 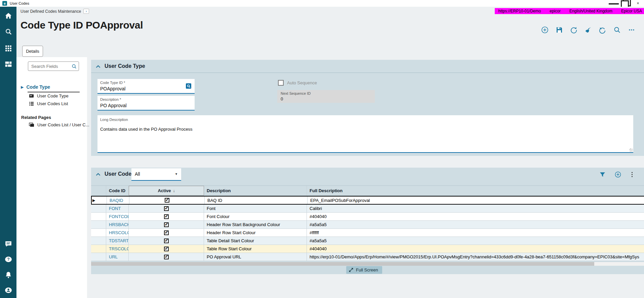 What do you see at coordinates (368, 217) in the screenshot?
I see `table-row: FONTCOL Font Colour #404040` at bounding box center [368, 217].